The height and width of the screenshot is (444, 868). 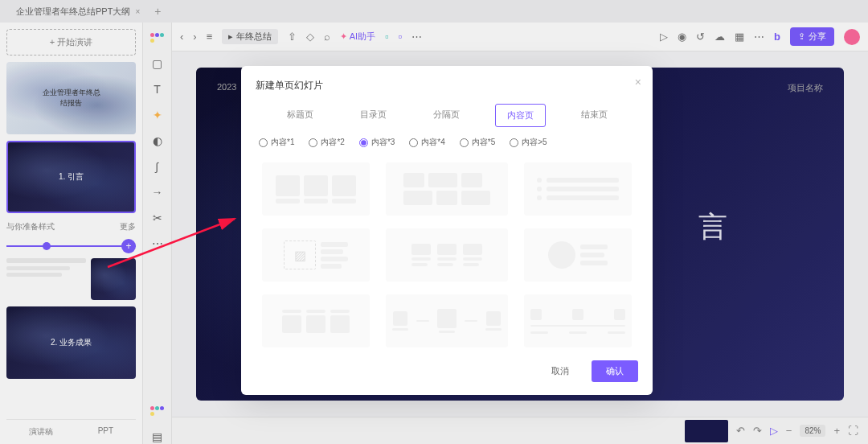 What do you see at coordinates (615, 372) in the screenshot?
I see `confirm-button: 确认` at bounding box center [615, 372].